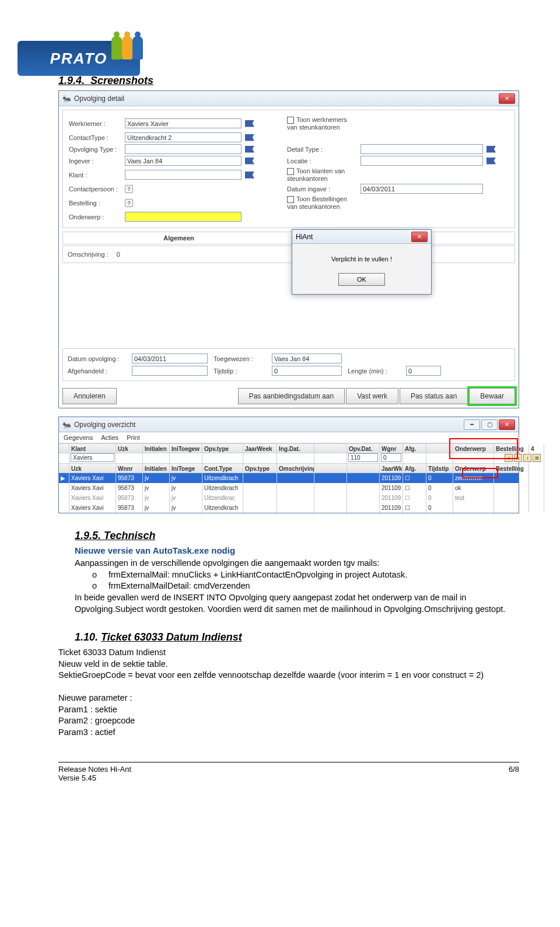 This screenshot has width=560, height=927. I want to click on cell: Klant, so click(93, 449).